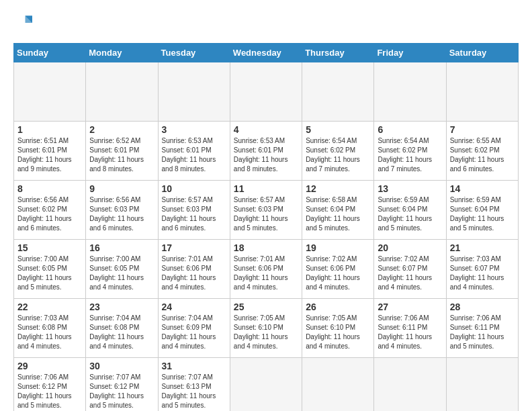 Image resolution: width=532 pixels, height=411 pixels. I want to click on calendar-week-5: 29Sunrise: 7:06 AMSunset: 6:12 PMDayligh…, so click(266, 385).